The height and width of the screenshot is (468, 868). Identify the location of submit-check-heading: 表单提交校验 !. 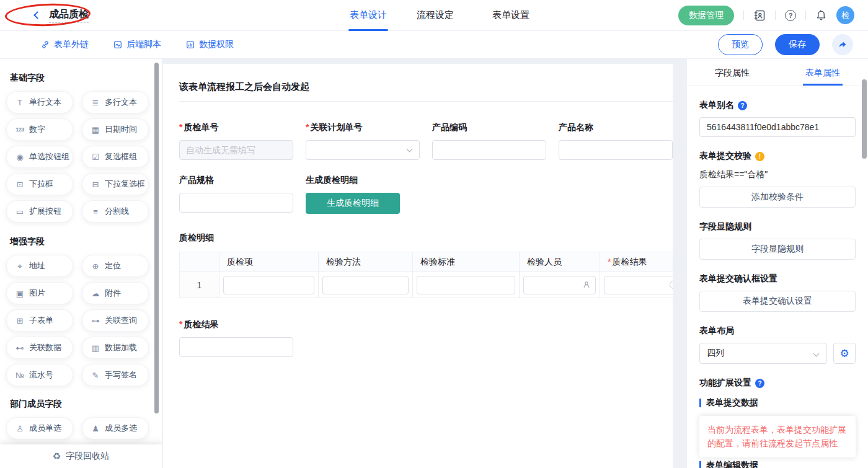
(777, 156).